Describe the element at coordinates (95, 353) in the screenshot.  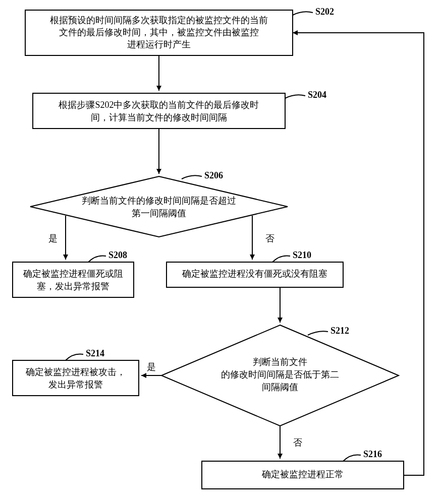
I see `label-s214: S214` at that location.